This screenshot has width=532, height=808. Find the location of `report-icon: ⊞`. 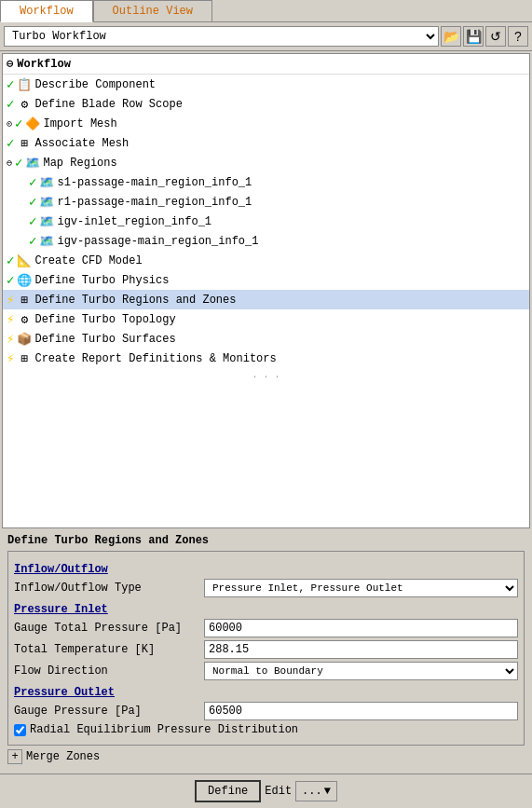

report-icon: ⊞ is located at coordinates (24, 359).